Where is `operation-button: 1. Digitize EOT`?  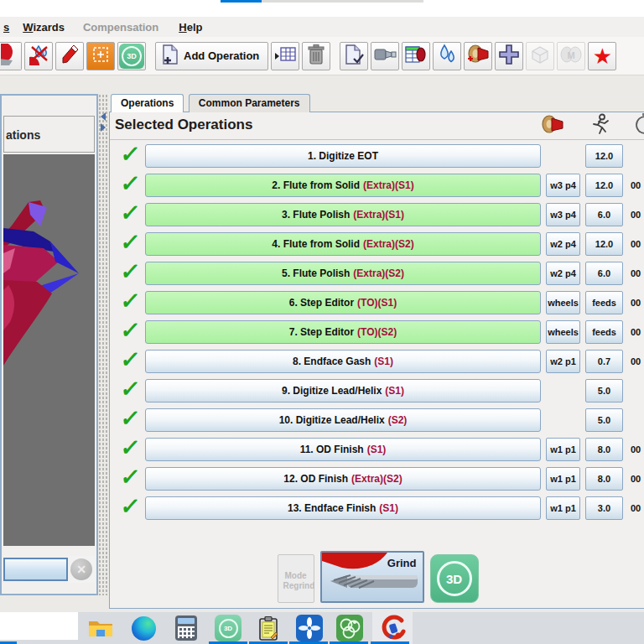
operation-button: 1. Digitize EOT is located at coordinates (343, 156).